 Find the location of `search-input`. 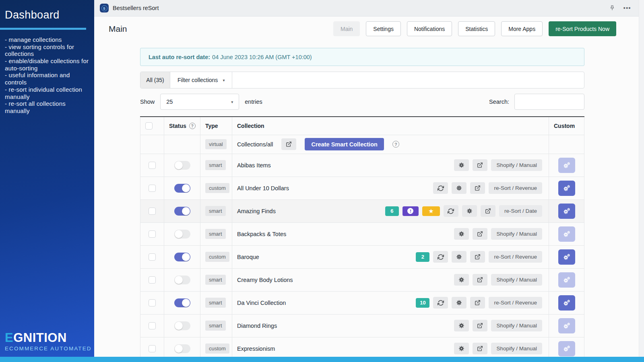

search-input is located at coordinates (549, 102).